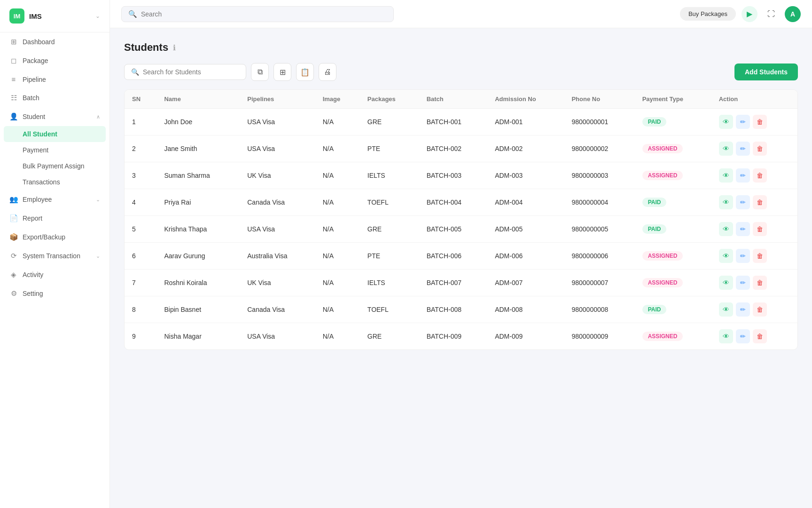 The image size is (812, 508). What do you see at coordinates (328, 72) in the screenshot?
I see `print-button: 🖨` at bounding box center [328, 72].